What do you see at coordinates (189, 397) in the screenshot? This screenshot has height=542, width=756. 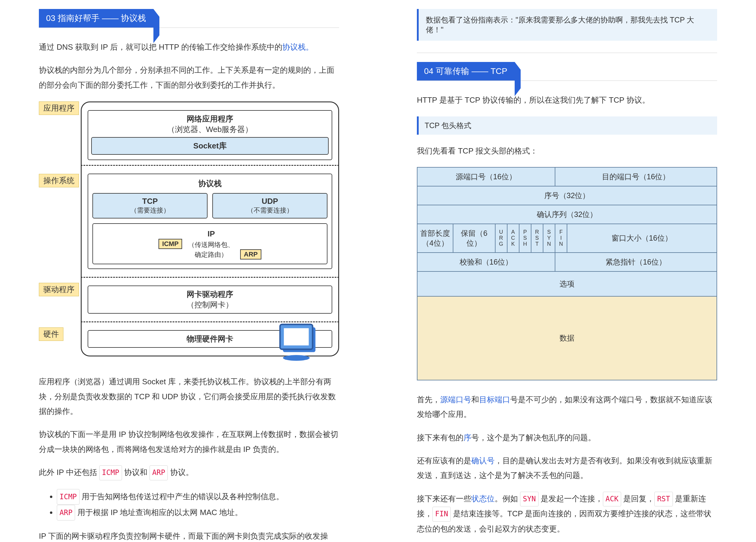 I see `para-3: 应用程序（浏览器）通过调用 Socket 库，来委托协议栈工作。协议栈的上半部分…` at bounding box center [189, 397].